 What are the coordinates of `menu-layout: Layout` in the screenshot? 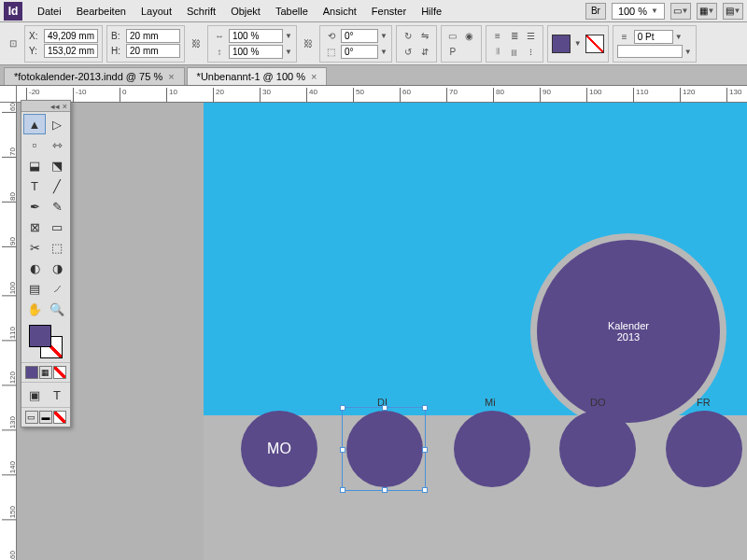 It's located at (157, 11).